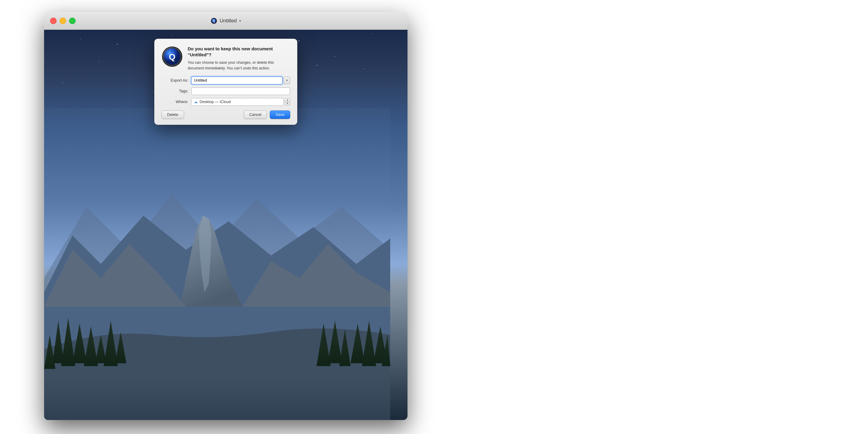 The image size is (868, 434). What do you see at coordinates (226, 102) in the screenshot?
I see `where-row: Where: ☁ Desktop — iCloud ▲ ▼` at bounding box center [226, 102].